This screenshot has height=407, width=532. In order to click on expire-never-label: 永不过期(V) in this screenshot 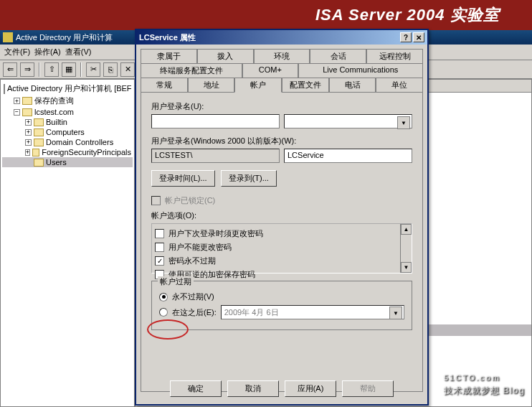, I will do `click(194, 297)`.